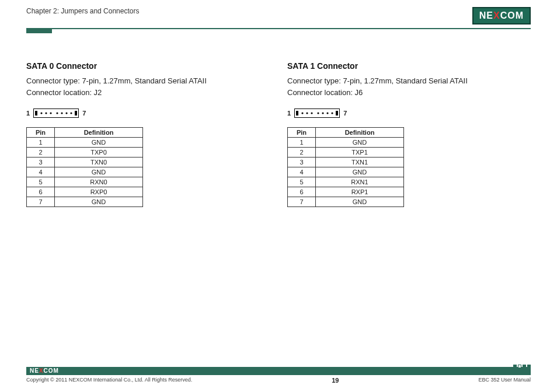 The height and width of the screenshot is (392, 557). I want to click on doc-name: EBC 352 User Manual, so click(504, 380).